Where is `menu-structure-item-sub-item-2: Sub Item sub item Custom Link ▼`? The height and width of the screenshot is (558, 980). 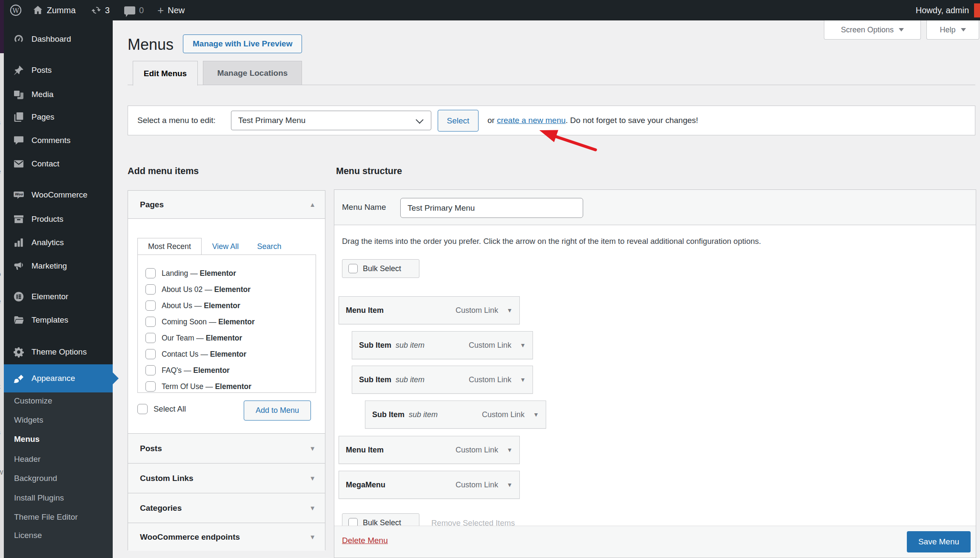 menu-structure-item-sub-item-2: Sub Item sub item Custom Link ▼ is located at coordinates (442, 380).